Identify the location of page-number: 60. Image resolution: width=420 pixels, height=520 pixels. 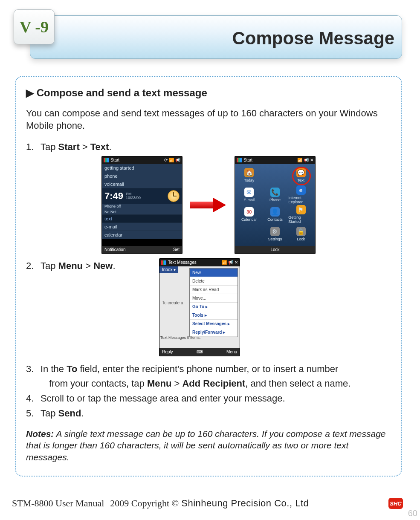
(413, 513).